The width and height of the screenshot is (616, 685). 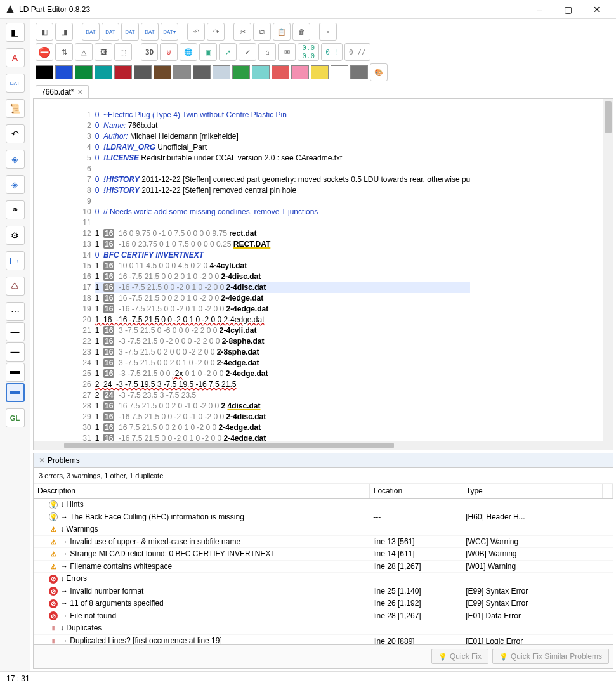 What do you see at coordinates (15, 210) in the screenshot?
I see `link-icon: ⚭` at bounding box center [15, 210].